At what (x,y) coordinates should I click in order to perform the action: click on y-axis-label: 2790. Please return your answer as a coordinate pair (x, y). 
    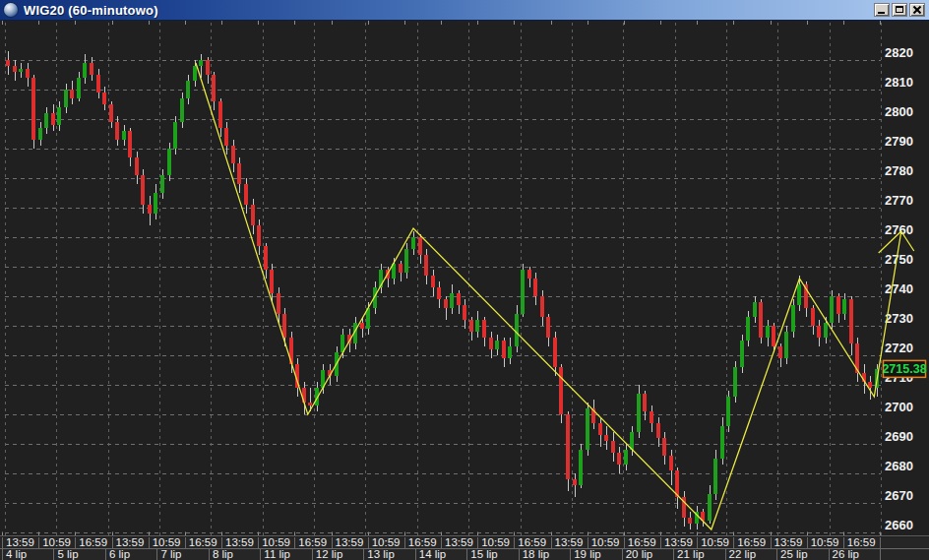
    Looking at the image, I should click on (899, 142).